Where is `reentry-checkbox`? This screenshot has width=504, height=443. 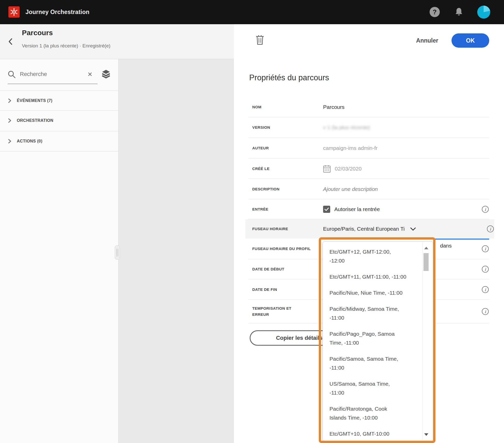
reentry-checkbox is located at coordinates (327, 209).